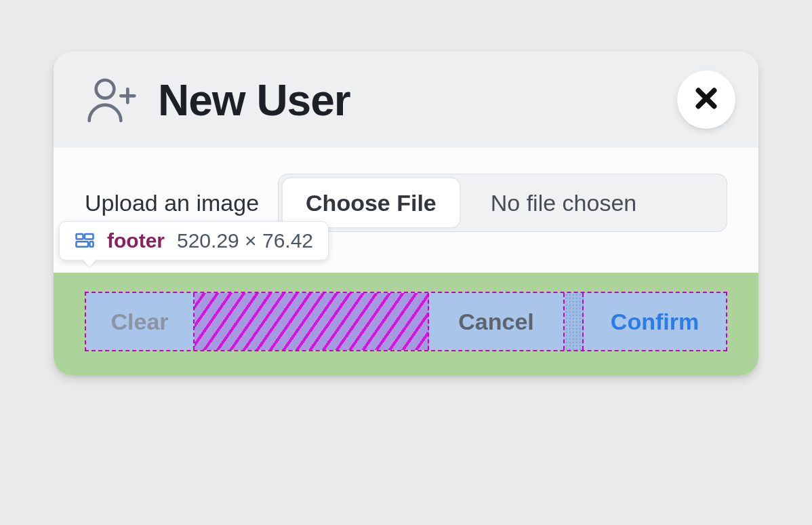 The height and width of the screenshot is (525, 812). Describe the element at coordinates (706, 100) in the screenshot. I see `close-icon` at that location.